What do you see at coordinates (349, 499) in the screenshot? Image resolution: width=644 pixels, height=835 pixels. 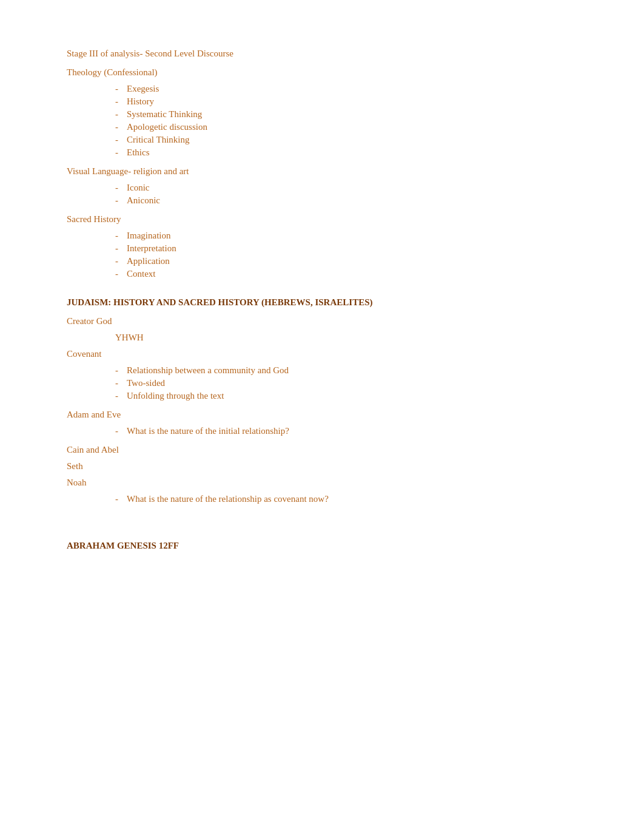 I see `list-item: -What is the nature of the relationship …` at bounding box center [349, 499].